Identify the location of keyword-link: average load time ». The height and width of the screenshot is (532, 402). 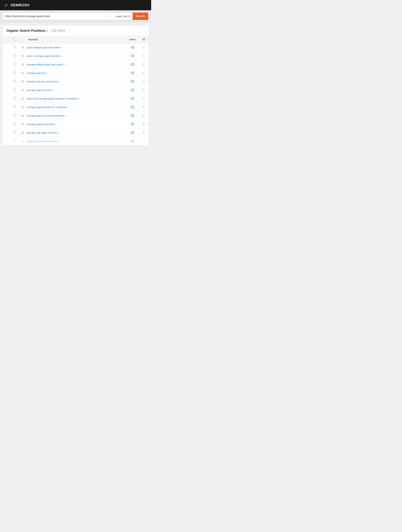
(37, 73).